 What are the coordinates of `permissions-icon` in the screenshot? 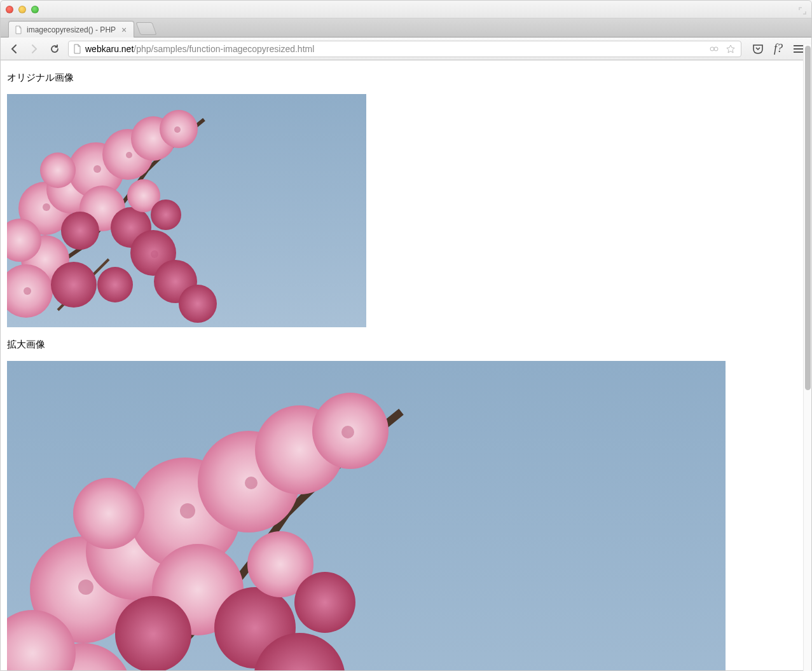 It's located at (714, 49).